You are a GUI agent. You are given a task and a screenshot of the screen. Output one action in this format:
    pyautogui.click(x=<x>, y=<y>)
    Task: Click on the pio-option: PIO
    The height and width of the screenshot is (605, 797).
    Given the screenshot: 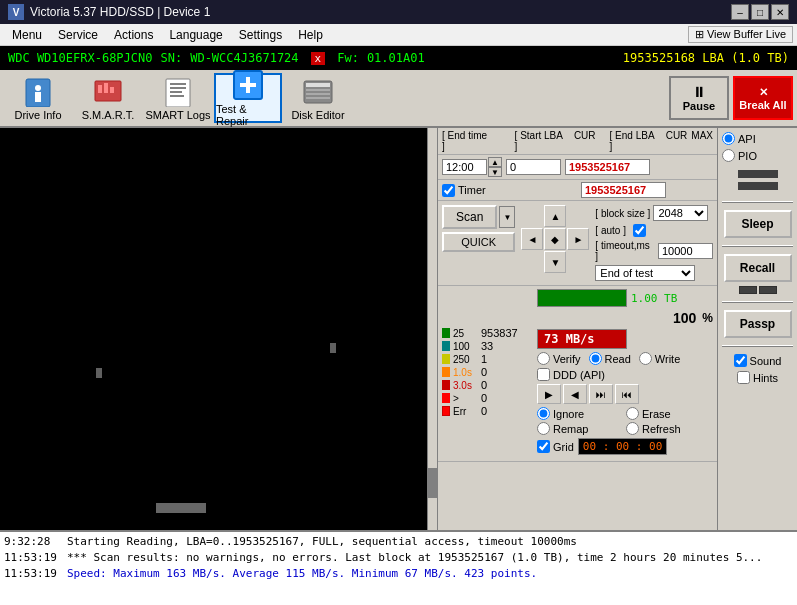 What is the action you would take?
    pyautogui.click(x=758, y=156)
    